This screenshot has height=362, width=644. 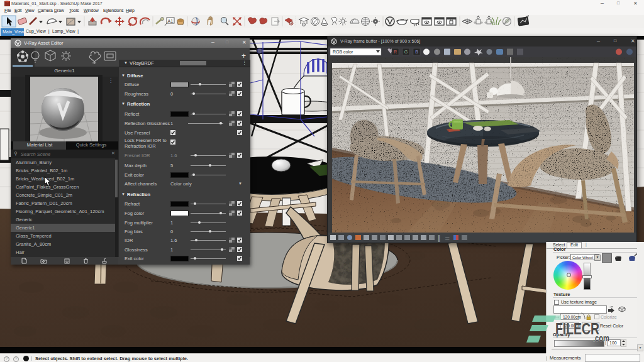 I want to click on svg-text: .com, so click(x=601, y=338).